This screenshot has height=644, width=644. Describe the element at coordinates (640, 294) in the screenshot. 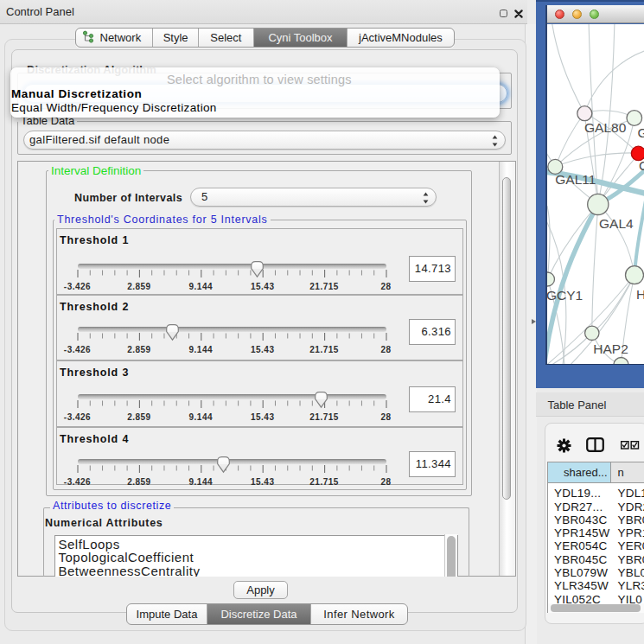

I see `svg-text: H` at that location.